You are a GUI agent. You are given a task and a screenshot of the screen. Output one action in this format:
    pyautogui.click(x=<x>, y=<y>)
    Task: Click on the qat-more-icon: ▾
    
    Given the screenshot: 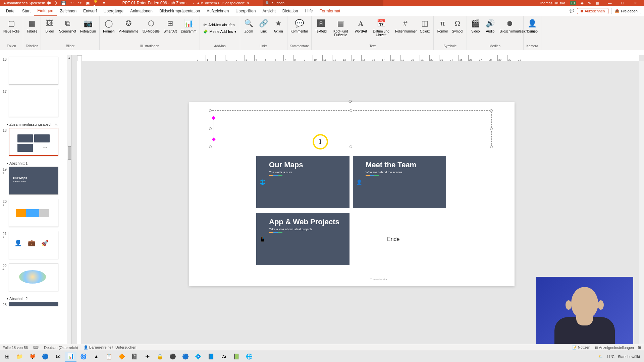 What is the action you would take?
    pyautogui.click(x=104, y=3)
    